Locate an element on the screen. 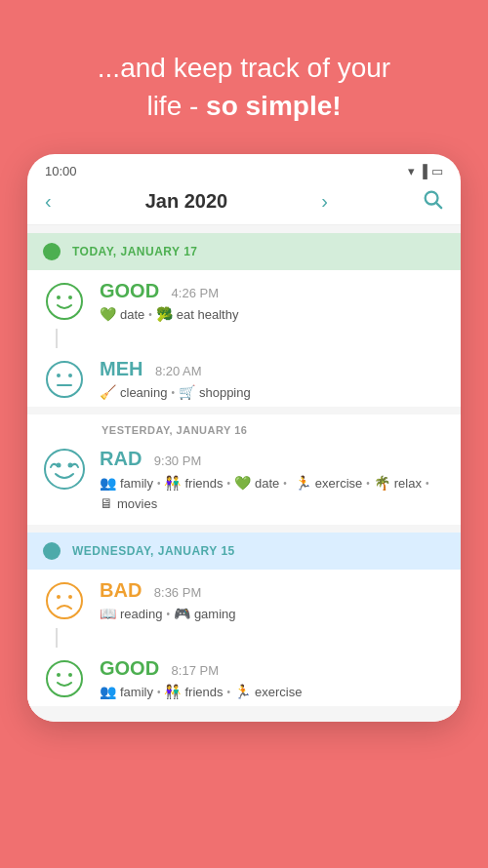 The width and height of the screenshot is (488, 868). good2-entry-content: GOOD 8:17 PM 👥 family • 👫 friends • is located at coordinates (272, 679).